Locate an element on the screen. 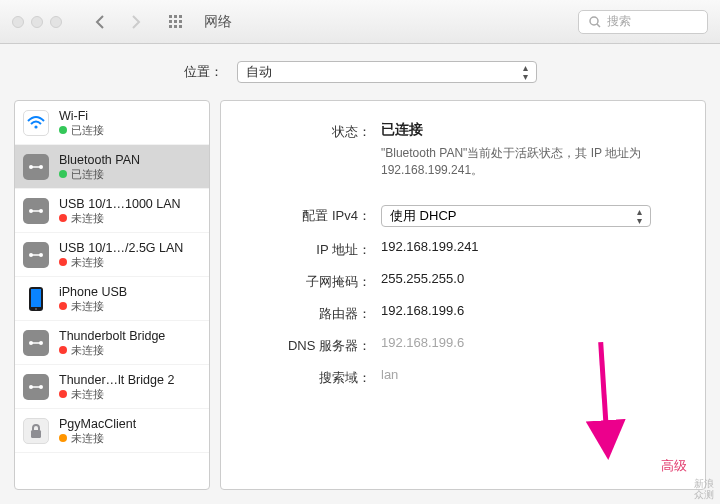  phone-icon is located at coordinates (36, 299).